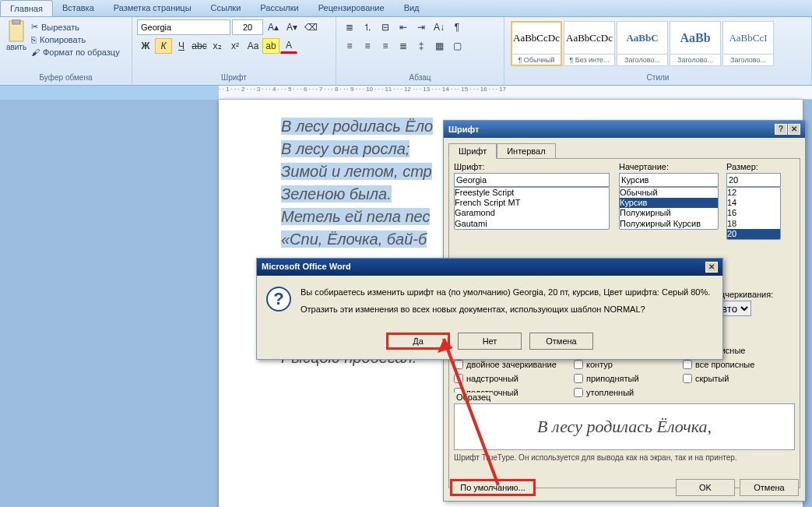  I want to click on chk-outline, so click(578, 364).